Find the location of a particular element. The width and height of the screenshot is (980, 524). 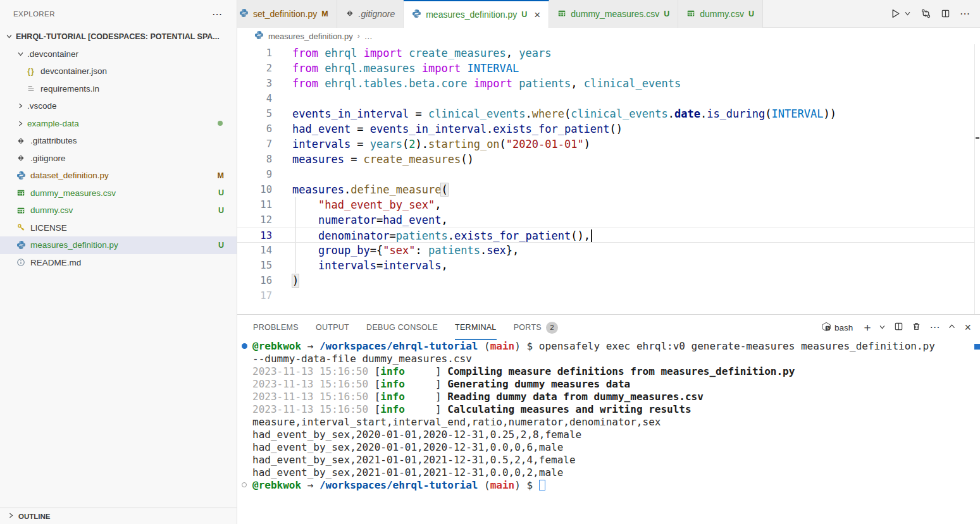

breadcrumb: measures_definition.py › … is located at coordinates (609, 36).